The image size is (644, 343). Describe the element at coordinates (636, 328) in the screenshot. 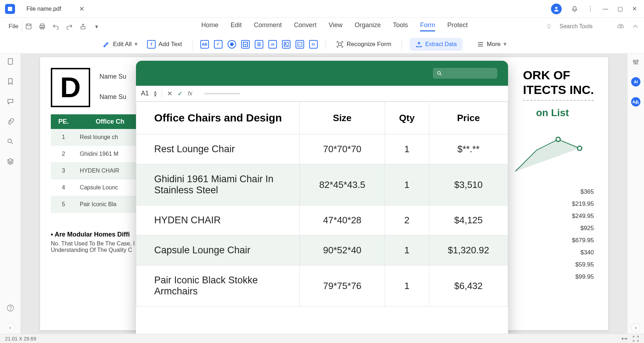

I see `sidebar-collapse-right-icon: ›` at that location.